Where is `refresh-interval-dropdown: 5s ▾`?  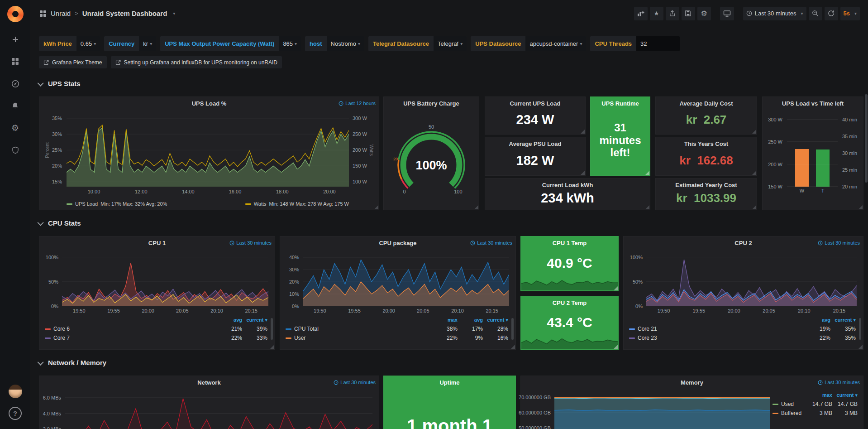 refresh-interval-dropdown: 5s ▾ is located at coordinates (850, 14).